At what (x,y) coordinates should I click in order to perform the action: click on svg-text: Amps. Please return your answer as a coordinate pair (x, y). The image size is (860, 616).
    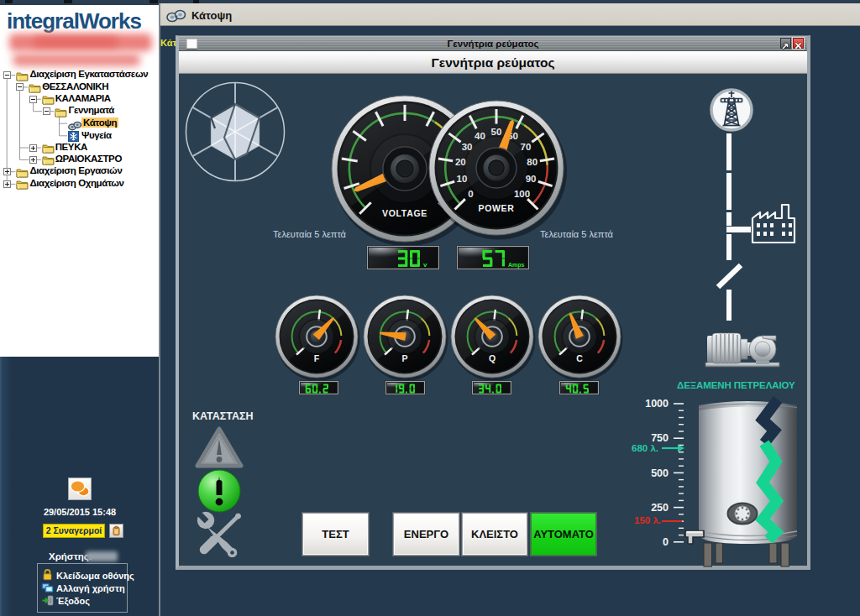
    Looking at the image, I should click on (517, 265).